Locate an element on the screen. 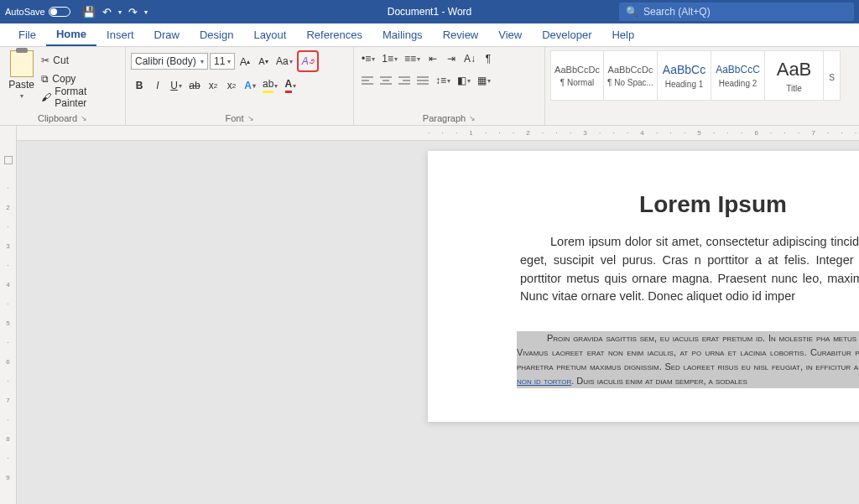  group-font: Calibri (Body) ▾ 11 ▾ A▴ A▾ Aa▾ A૭ B I U… is located at coordinates (240, 86).